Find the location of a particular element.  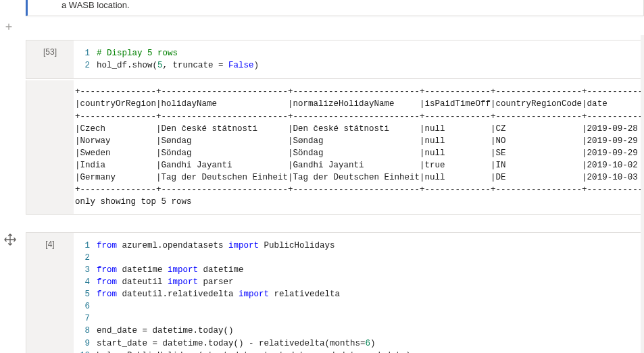

code-content: # Display 5 rows hol_df.show(5, truncate… is located at coordinates (369, 59).